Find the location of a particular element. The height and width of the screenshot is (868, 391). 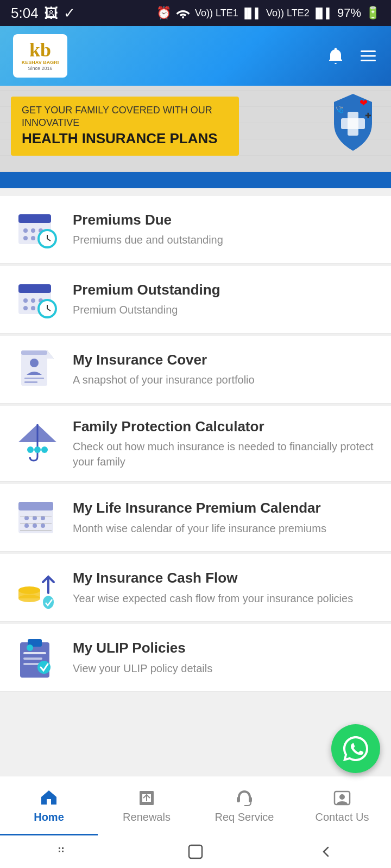

insurance-cover-card: My Insurance Cover A snapshot of your in… is located at coordinates (195, 370).